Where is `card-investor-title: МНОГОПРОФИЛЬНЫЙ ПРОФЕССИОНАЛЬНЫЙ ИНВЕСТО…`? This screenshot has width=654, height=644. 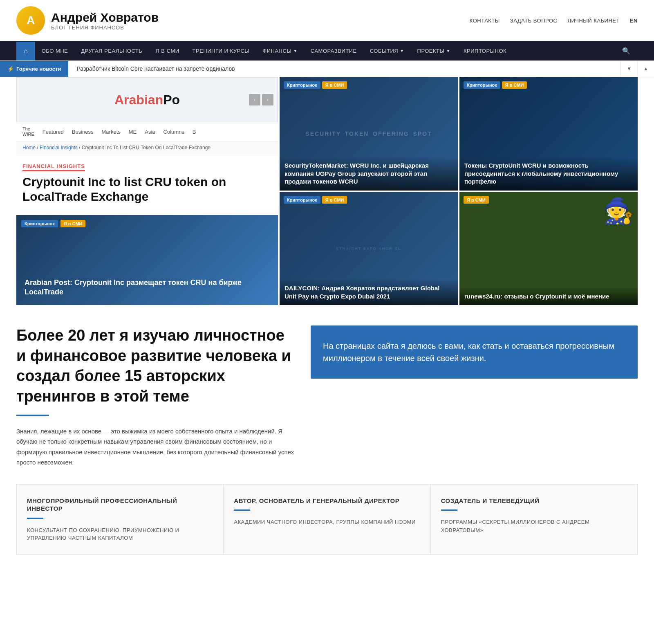 card-investor-title: МНОГОПРОФИЛЬНЫЙ ПРОФЕССИОНАЛЬНЫЙ ИНВЕСТО… is located at coordinates (120, 505).